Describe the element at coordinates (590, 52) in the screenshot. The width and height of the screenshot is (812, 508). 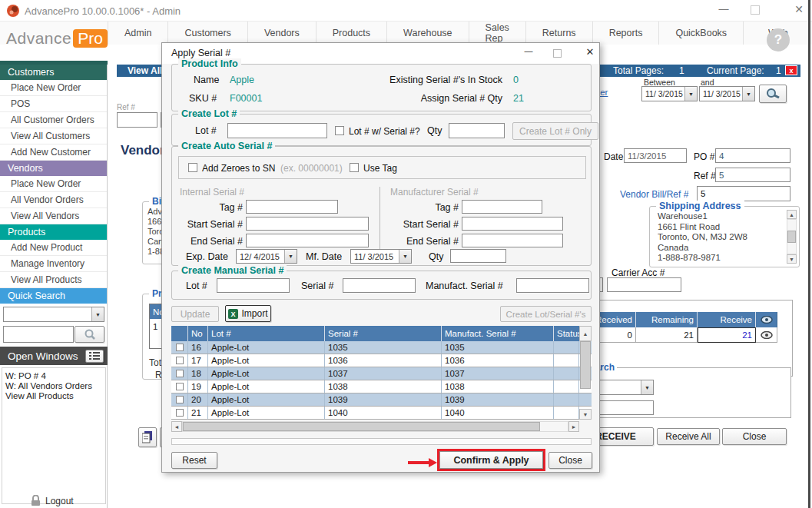
I see `dialog-close-button: ✕` at that location.